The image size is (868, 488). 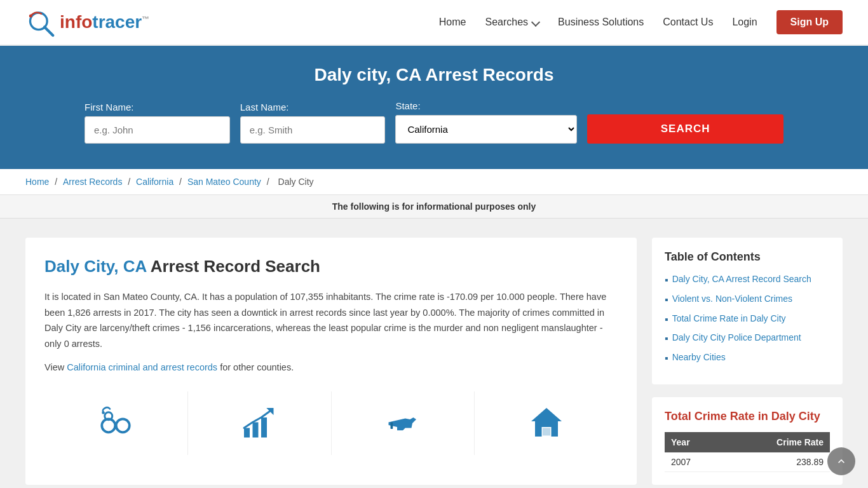 What do you see at coordinates (313, 107) in the screenshot?
I see `last-name-label: Last Name:` at bounding box center [313, 107].